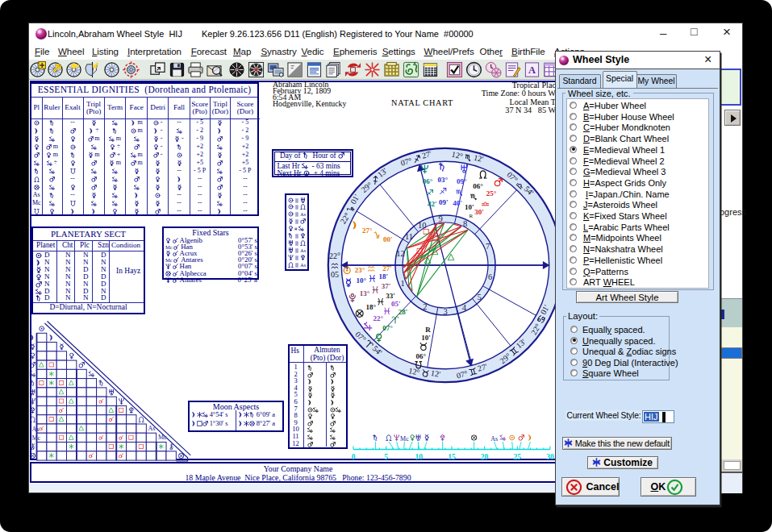 This screenshot has width=772, height=532. Describe the element at coordinates (465, 222) in the screenshot. I see `svg-text: 8` at that location.